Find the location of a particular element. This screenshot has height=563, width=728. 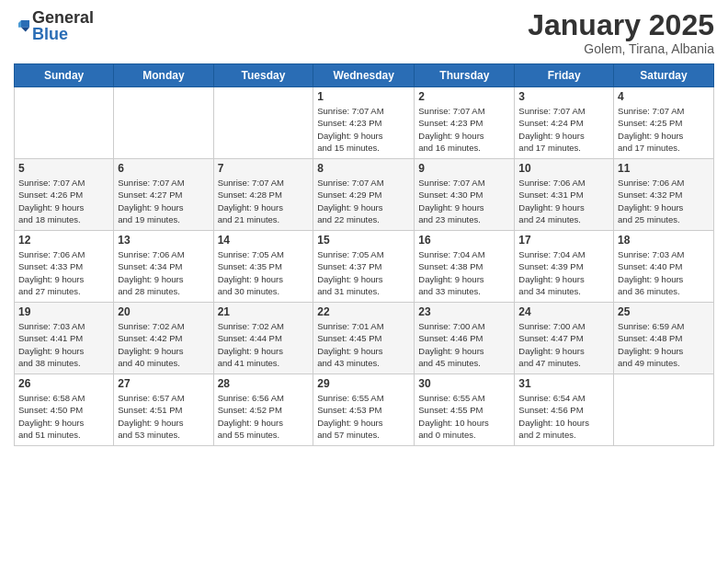

weekday-header-saturday: Saturday is located at coordinates (664, 75).